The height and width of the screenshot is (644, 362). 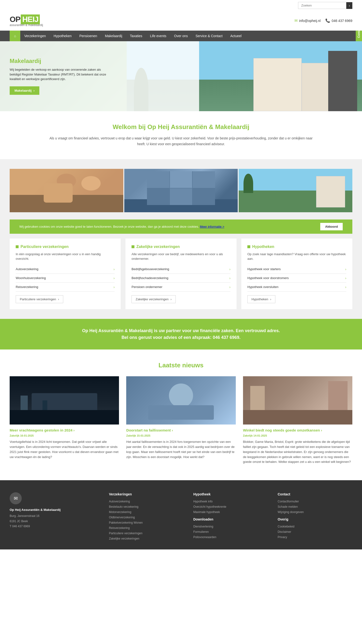 I want to click on card-1-btn: Particuliere verzekeringen ›, so click(x=40, y=299).